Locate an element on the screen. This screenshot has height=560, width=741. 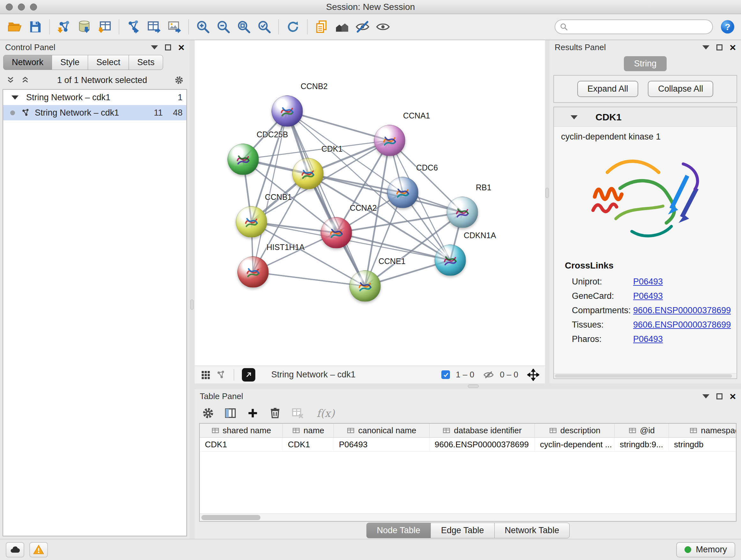
node-HIST1H1A is located at coordinates (253, 272).